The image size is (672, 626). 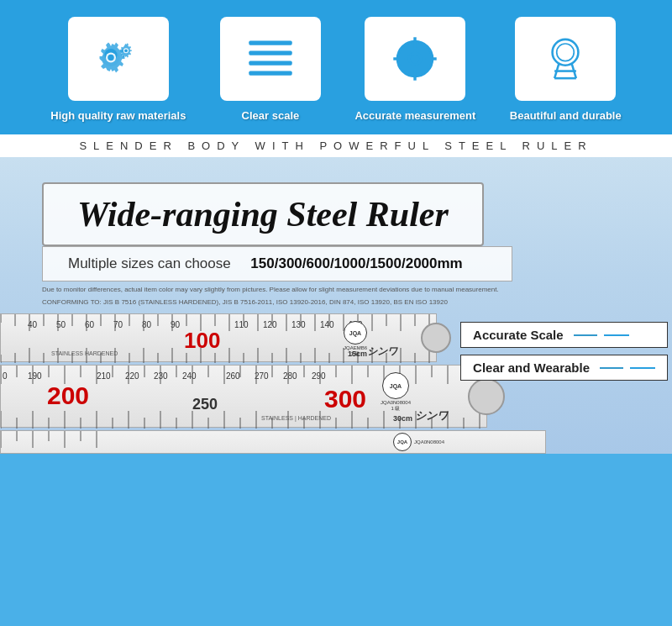 I want to click on svg-text: 260, so click(x=234, y=376).